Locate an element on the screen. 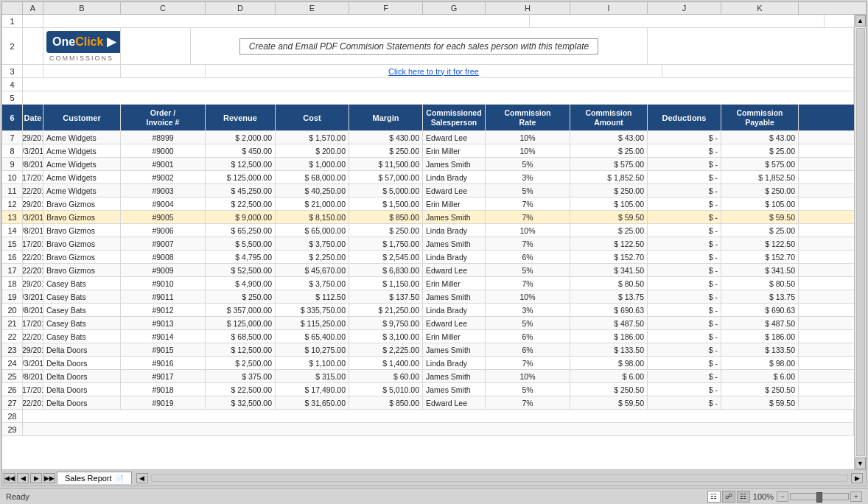  table-row: 14 5/8/2013 Bravo Gizmos #9006 $ 65,250.… is located at coordinates (428, 231).